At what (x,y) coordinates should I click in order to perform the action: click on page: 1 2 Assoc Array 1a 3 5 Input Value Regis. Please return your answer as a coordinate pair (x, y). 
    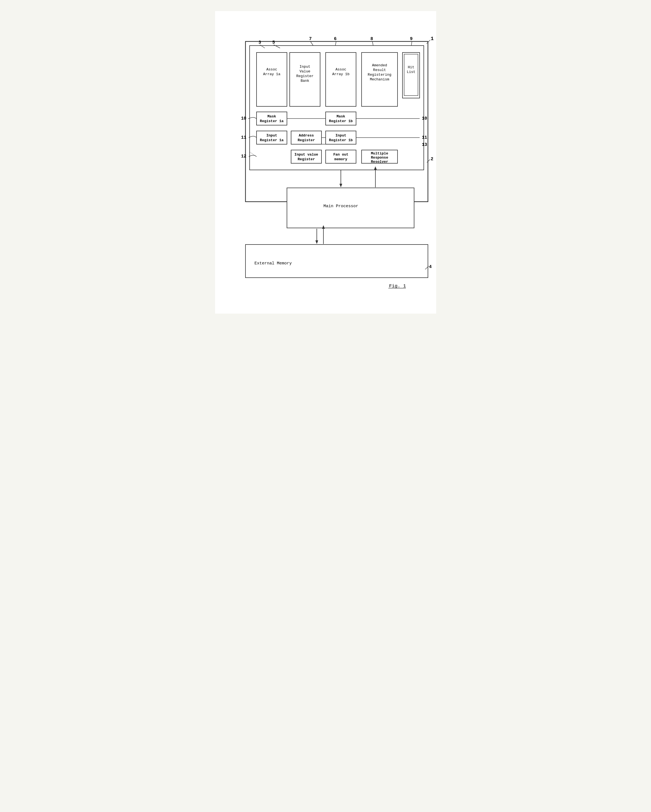
    Looking at the image, I should click on (326, 162).